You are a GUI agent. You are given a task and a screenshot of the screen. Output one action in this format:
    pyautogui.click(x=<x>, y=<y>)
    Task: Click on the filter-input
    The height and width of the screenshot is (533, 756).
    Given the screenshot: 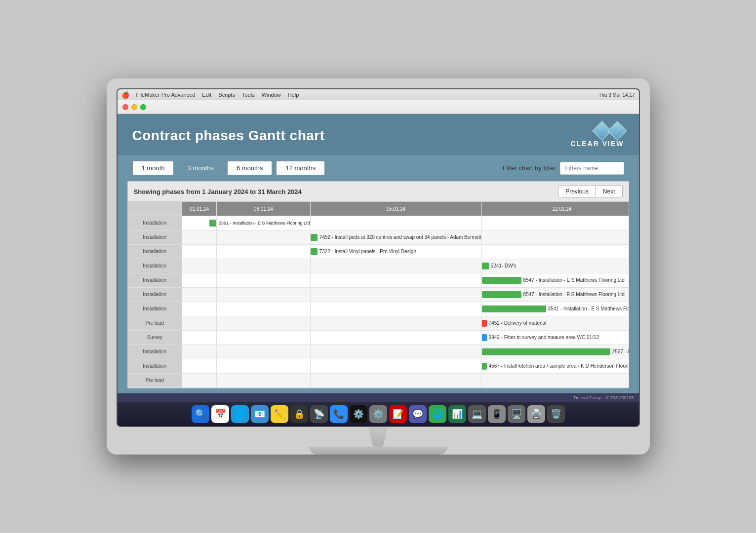 What is the action you would take?
    pyautogui.click(x=592, y=168)
    